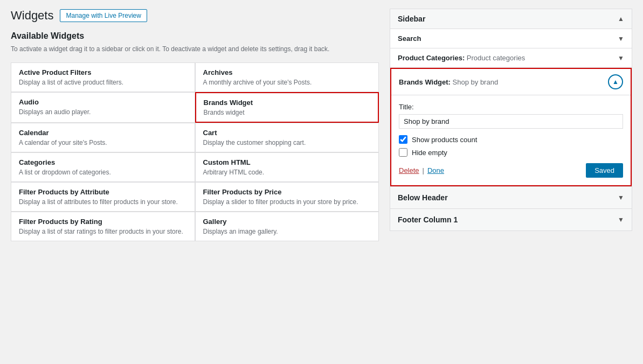 The image size is (643, 364). Describe the element at coordinates (287, 102) in the screenshot. I see `widget-item-name: Brands Widget` at that location.